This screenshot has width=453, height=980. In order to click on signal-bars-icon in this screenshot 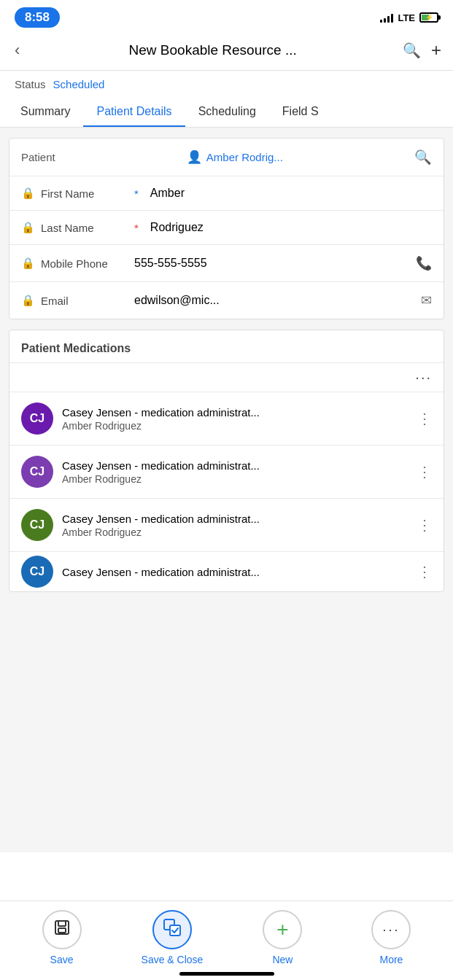, I will do `click(387, 18)`.